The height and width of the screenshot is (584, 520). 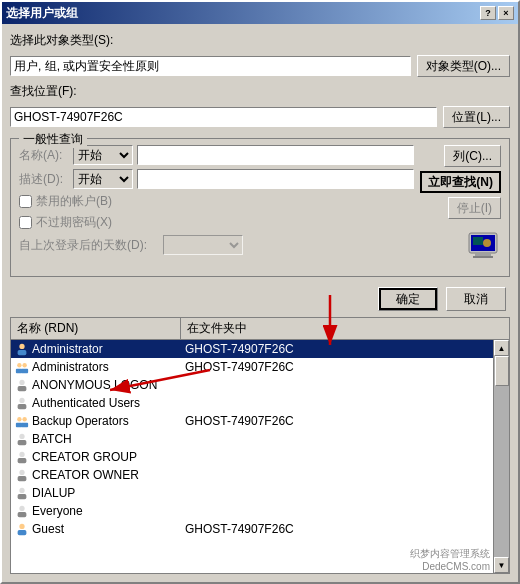 I want to click on ok-button: 确定, so click(x=408, y=299).